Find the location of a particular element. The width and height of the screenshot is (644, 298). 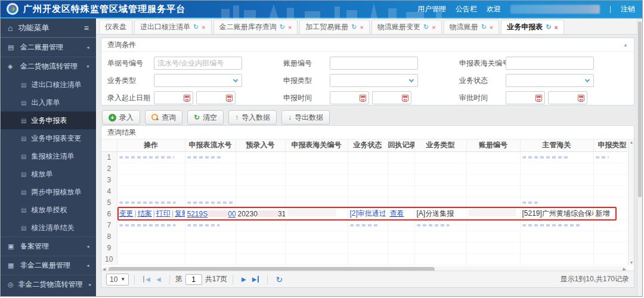

scroll-down-icon: ▼ is located at coordinates (631, 262).